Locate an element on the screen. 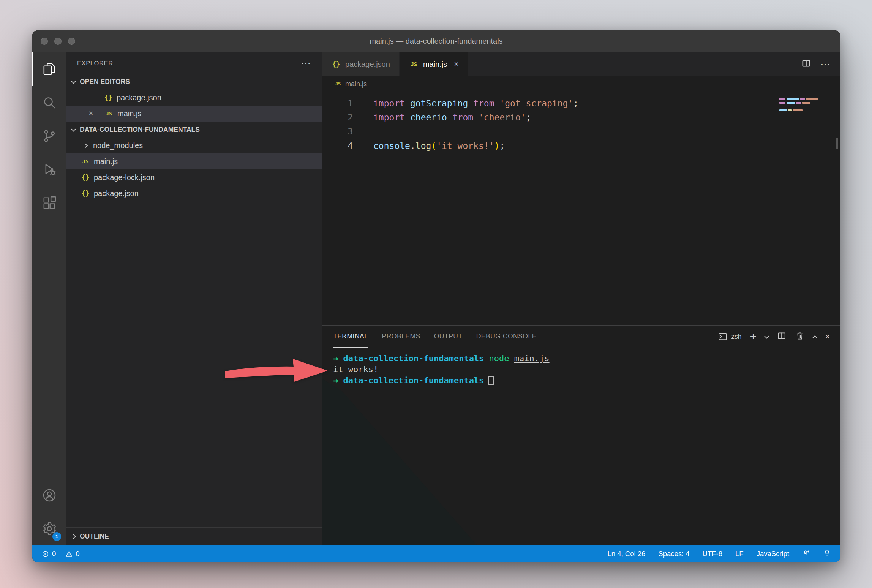 The height and width of the screenshot is (588, 872). line-number: 1 is located at coordinates (337, 103).